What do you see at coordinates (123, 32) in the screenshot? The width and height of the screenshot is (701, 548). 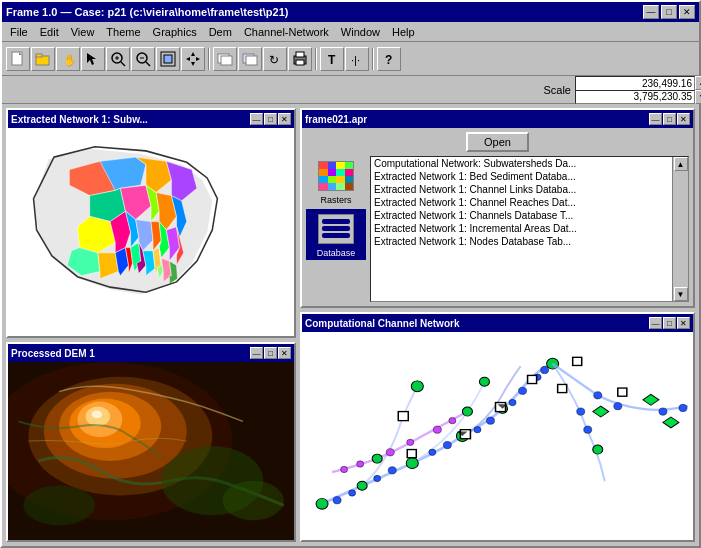 I see `menu-theme: Theme` at bounding box center [123, 32].